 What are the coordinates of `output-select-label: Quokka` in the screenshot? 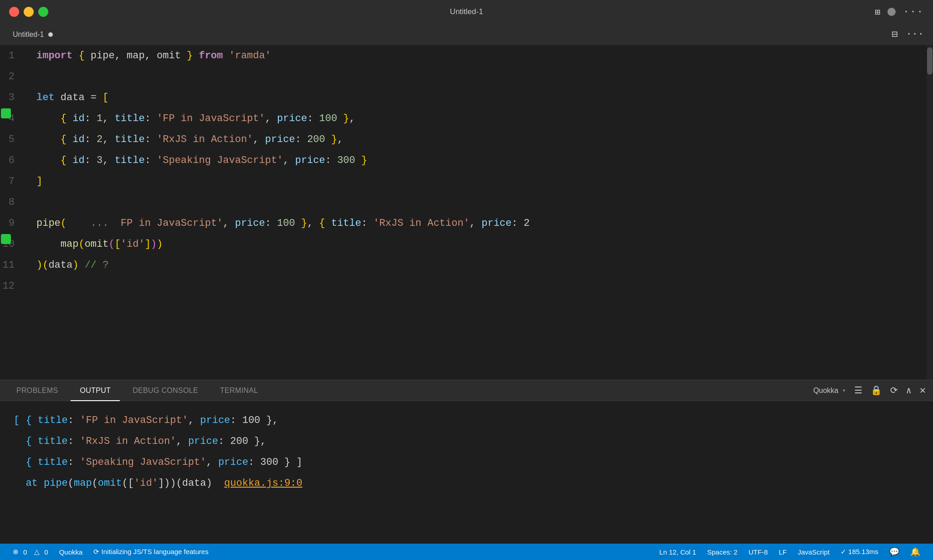 It's located at (825, 391).